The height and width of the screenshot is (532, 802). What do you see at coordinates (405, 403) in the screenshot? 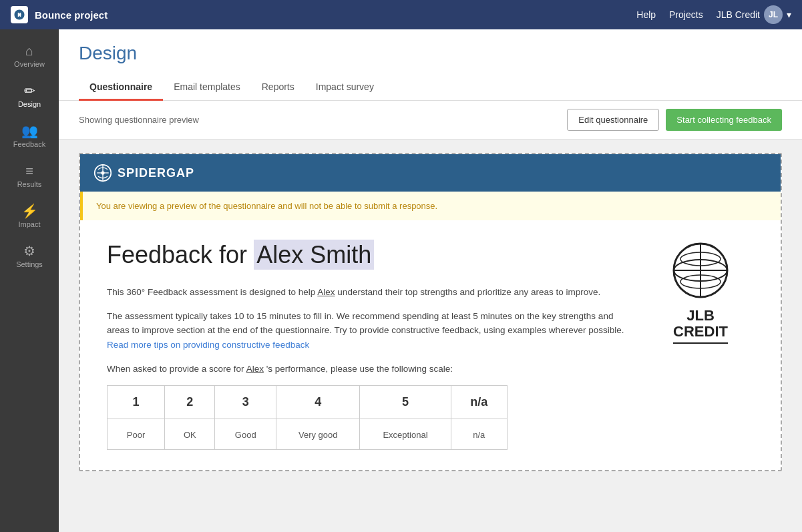
I see `score-cell-5: 5` at bounding box center [405, 403].